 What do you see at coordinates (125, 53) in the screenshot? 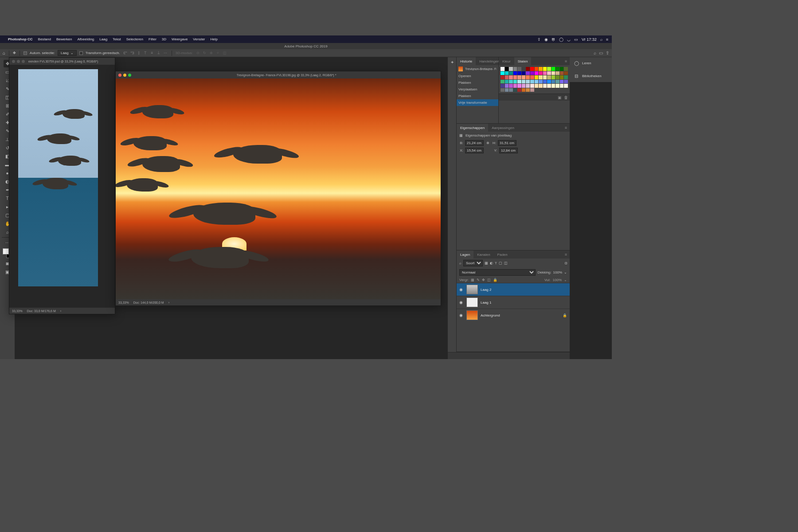
I see `align-left-icon: ⫍` at bounding box center [125, 53].